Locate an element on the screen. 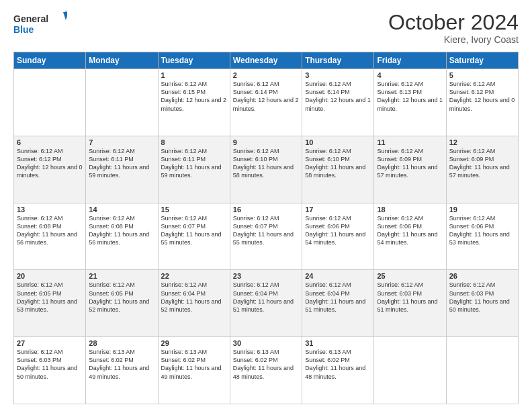 The height and width of the screenshot is (411, 532). day-cell: 19Sunrise: 6:12 AM Sunset: 6:06 PM Dayli… is located at coordinates (482, 236).